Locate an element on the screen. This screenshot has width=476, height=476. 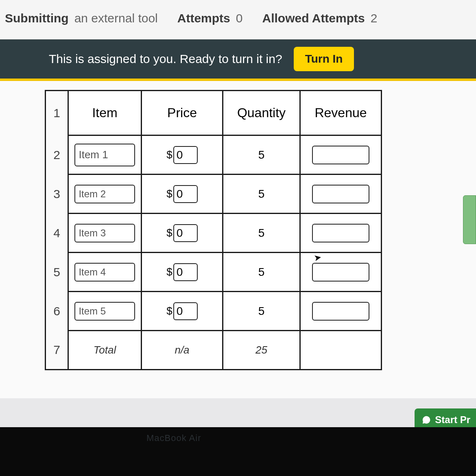
header-revenue: Revenue is located at coordinates (341, 113).